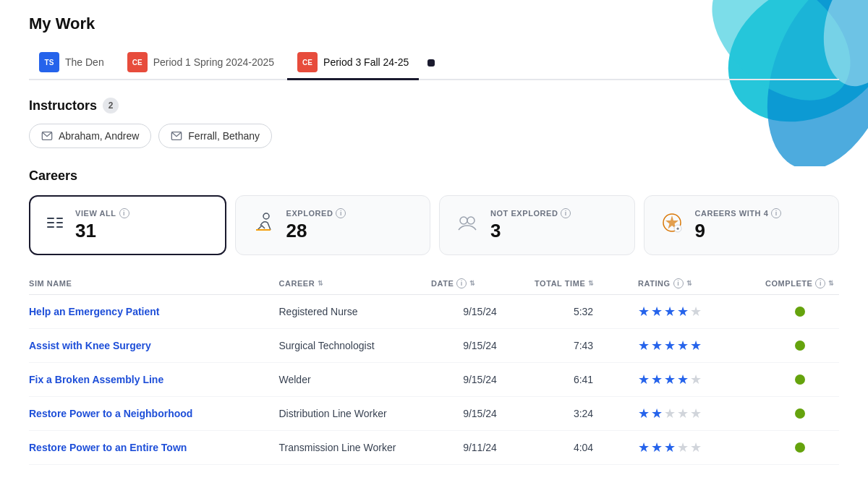  I want to click on time-3: 3:24, so click(583, 414).